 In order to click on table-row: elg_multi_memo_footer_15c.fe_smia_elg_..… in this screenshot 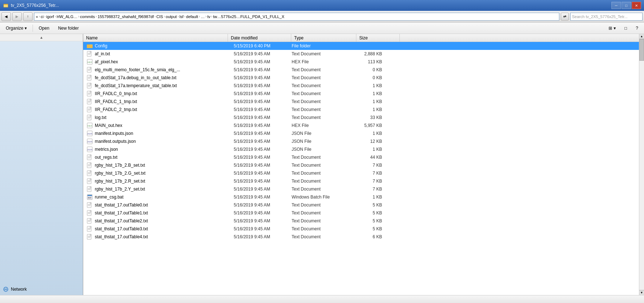, I will do `click(361, 70)`.